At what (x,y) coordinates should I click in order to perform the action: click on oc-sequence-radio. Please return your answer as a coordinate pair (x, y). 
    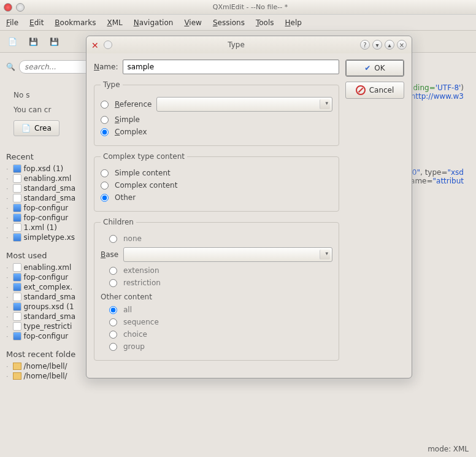
    Looking at the image, I should click on (113, 323).